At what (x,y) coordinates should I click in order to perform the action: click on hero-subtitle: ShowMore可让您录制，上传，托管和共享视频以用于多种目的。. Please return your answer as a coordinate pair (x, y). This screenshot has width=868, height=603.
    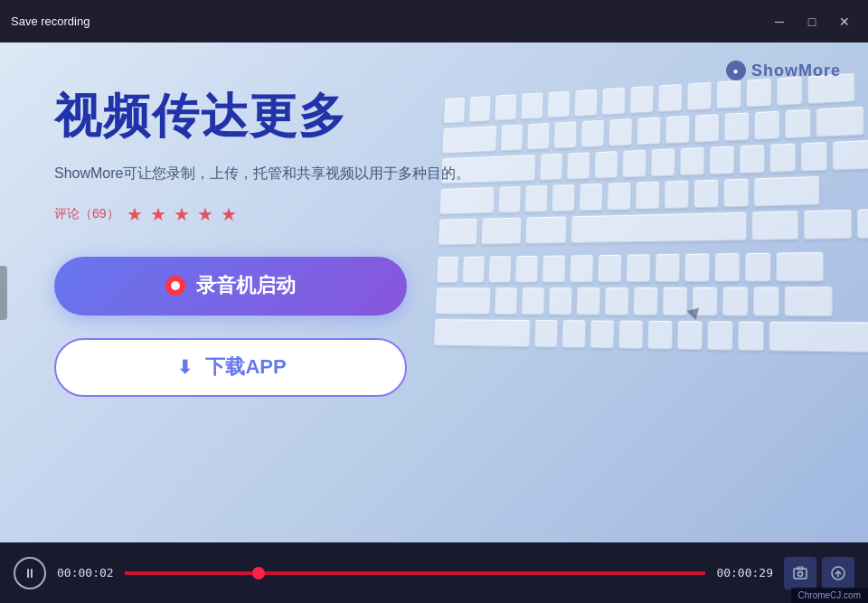
    Looking at the image, I should click on (271, 174).